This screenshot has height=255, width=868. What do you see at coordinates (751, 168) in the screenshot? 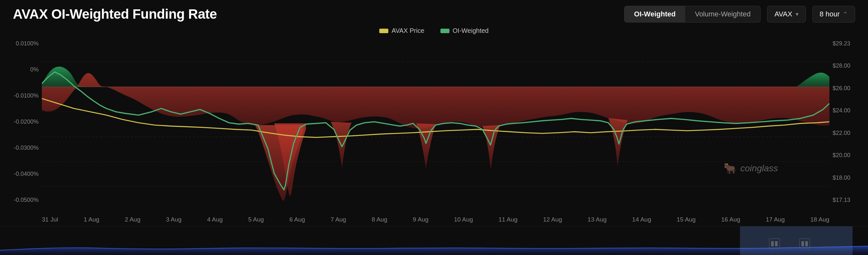
I see `coinglass-branding: 🐂 coinglass` at bounding box center [751, 168].